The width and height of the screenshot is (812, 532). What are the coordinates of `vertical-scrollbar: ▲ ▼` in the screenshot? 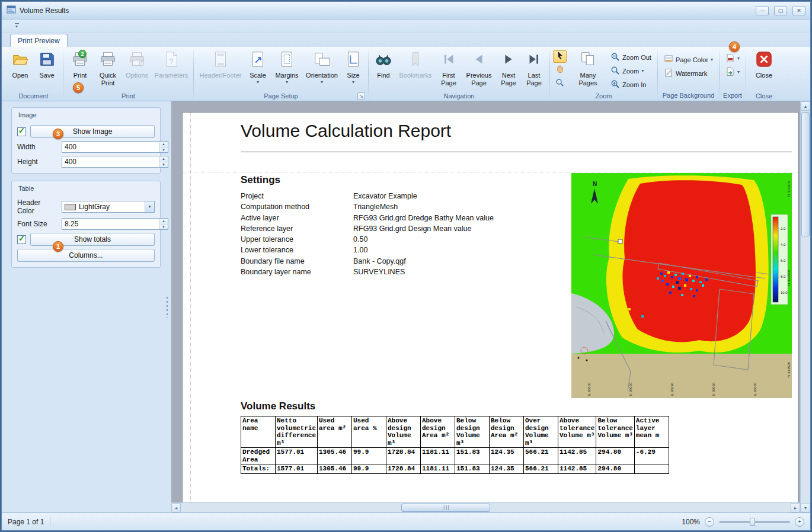 It's located at (805, 307).